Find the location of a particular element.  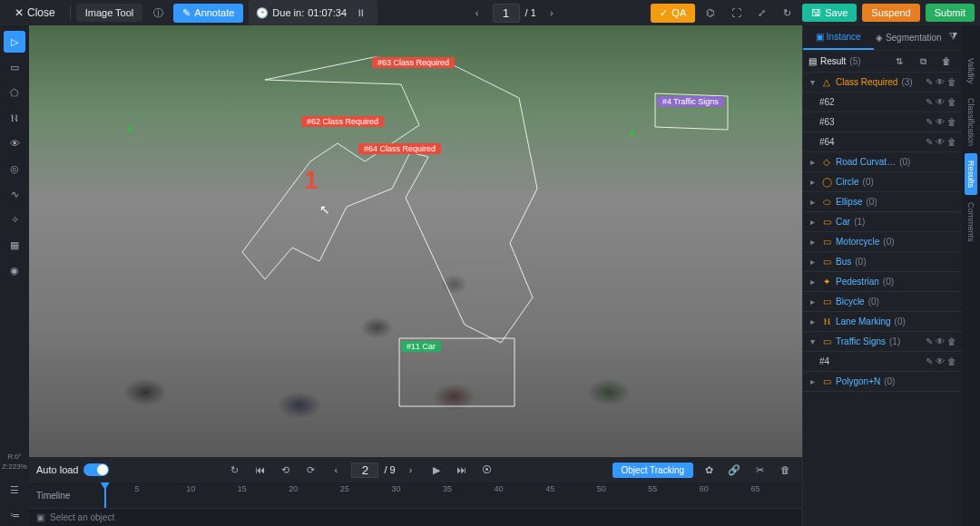

result-group-class-required: ▾△Class Required(3)✎👁🗑 is located at coordinates (882, 83).